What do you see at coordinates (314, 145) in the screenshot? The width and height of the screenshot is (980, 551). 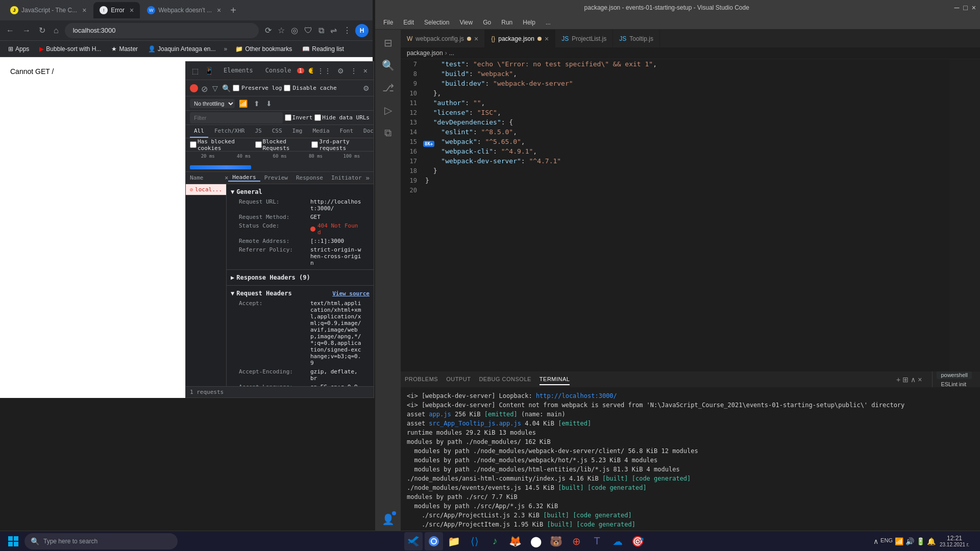 I see `third-party-checkbox` at bounding box center [314, 145].